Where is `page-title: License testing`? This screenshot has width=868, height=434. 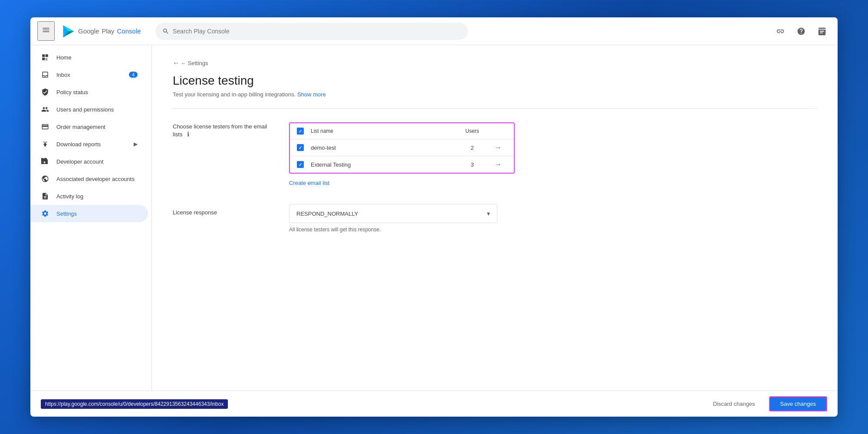
page-title: License testing is located at coordinates (495, 81).